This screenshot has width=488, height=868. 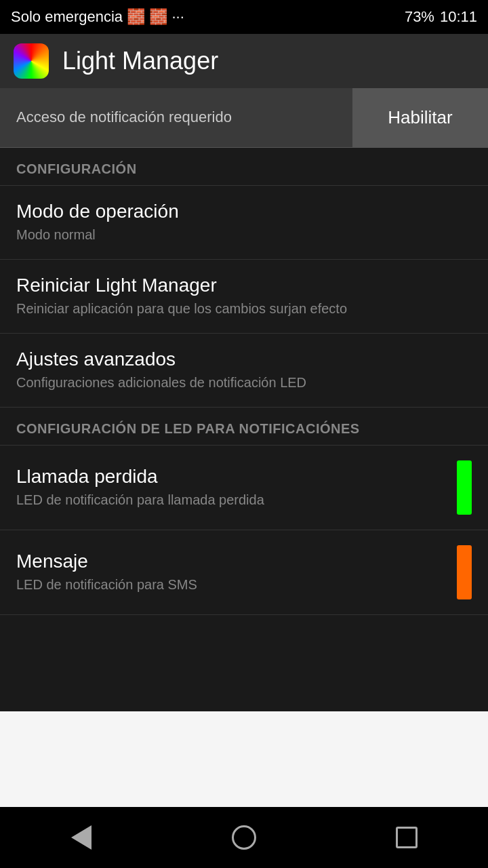 What do you see at coordinates (420, 17) in the screenshot?
I see `status-battery: 73%` at bounding box center [420, 17].